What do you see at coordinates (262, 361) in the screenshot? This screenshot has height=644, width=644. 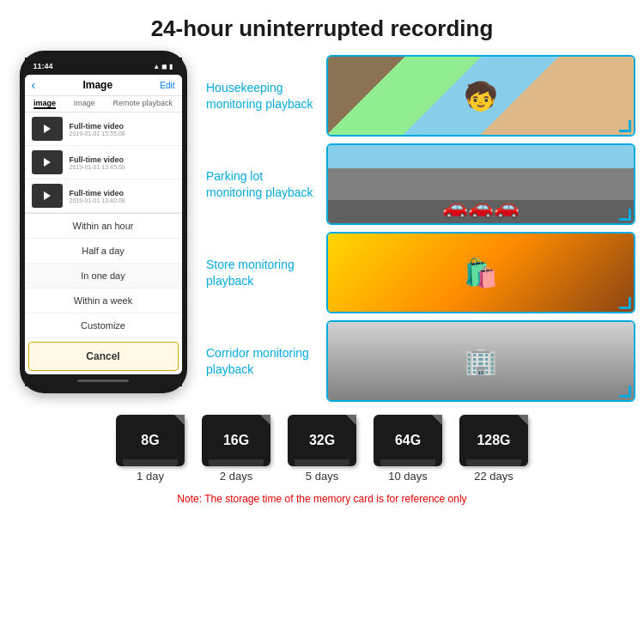 I see `monitoring-text-4: Corridor monitoring playback` at bounding box center [262, 361].